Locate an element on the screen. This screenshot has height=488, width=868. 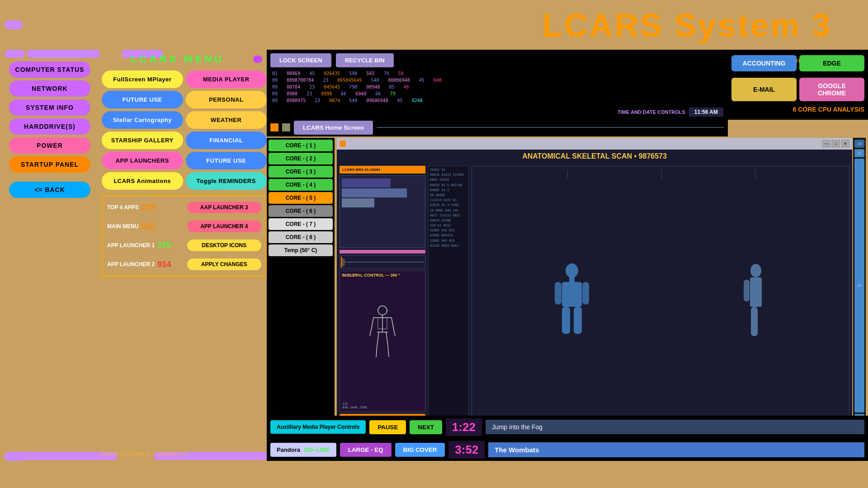
sidebar-btn-system-info: SYSTEM INFO is located at coordinates (50, 108).